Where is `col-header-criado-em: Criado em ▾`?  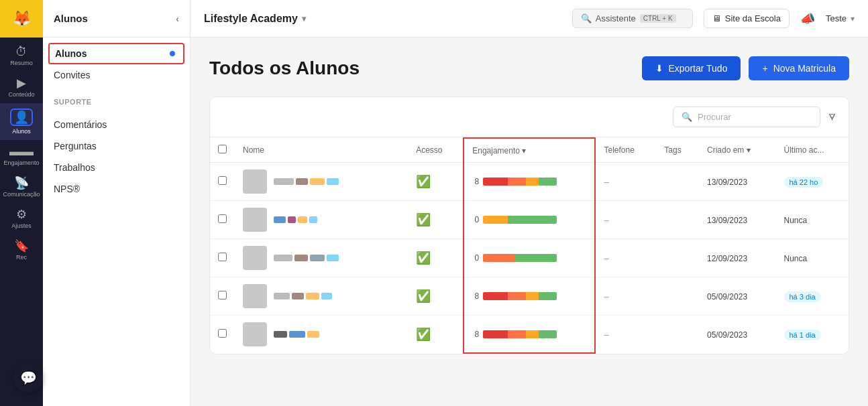
col-header-criado-em: Criado em ▾ is located at coordinates (738, 150).